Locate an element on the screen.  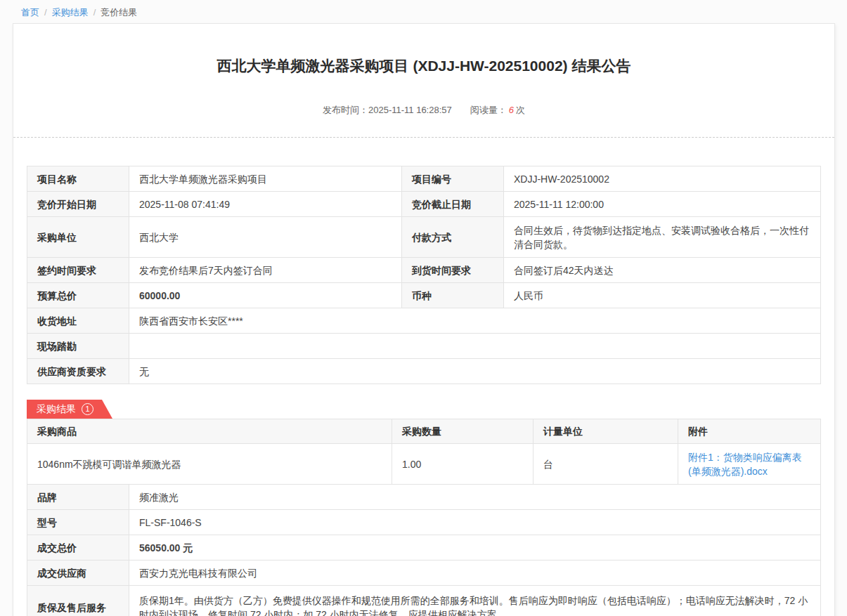
publish-time-label: 发布时间： is located at coordinates (346, 110).